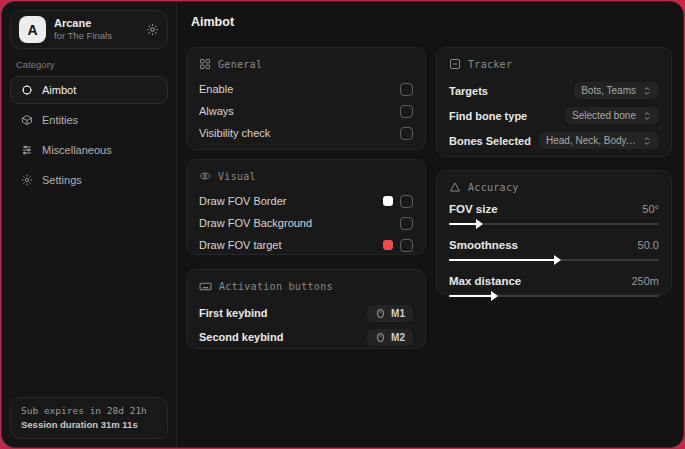 Image resolution: width=685 pixels, height=449 pixels. I want to click on setting-label: Visibility check, so click(234, 133).